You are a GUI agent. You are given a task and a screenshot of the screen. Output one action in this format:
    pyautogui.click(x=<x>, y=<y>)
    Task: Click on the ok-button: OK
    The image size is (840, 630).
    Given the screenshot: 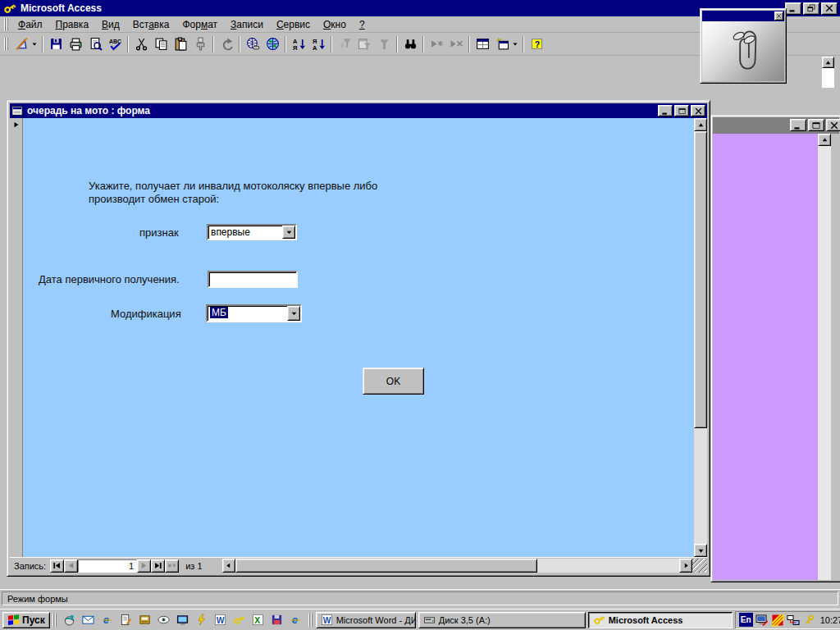 What is the action you would take?
    pyautogui.click(x=394, y=381)
    